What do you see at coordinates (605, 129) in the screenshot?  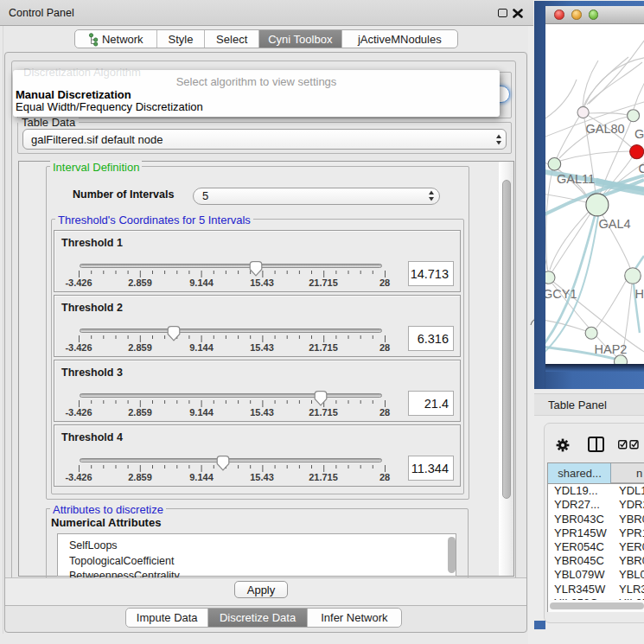 I see `svg-text: GAL80` at bounding box center [605, 129].